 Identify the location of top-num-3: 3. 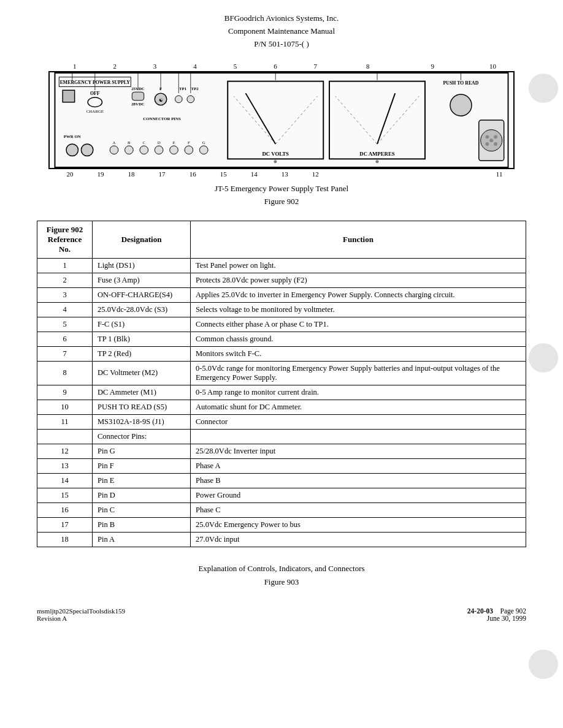
(155, 66).